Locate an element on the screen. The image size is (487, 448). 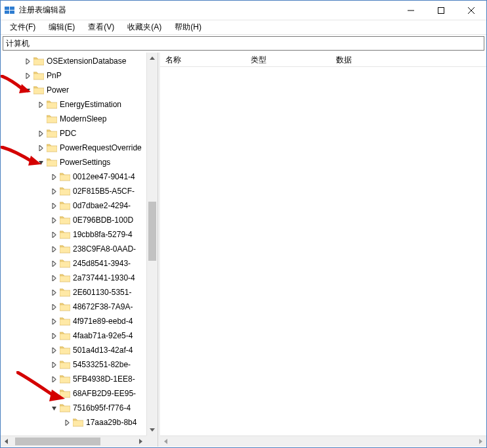
maximize-button is located at coordinates (441, 11).